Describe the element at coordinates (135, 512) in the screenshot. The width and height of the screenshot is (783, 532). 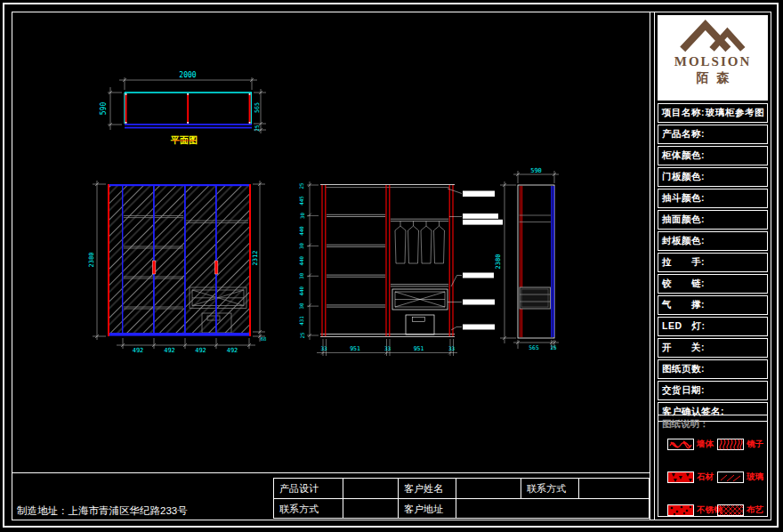
I see `manufacture-address: 制造地址：上海市青浦区华纪路233号` at that location.